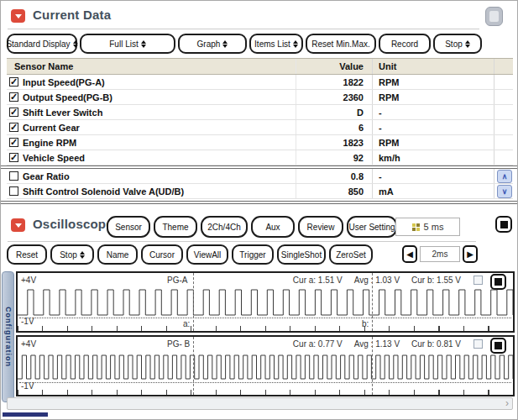 This screenshot has width=518, height=420. I want to click on graph-select: Graph, so click(212, 44).